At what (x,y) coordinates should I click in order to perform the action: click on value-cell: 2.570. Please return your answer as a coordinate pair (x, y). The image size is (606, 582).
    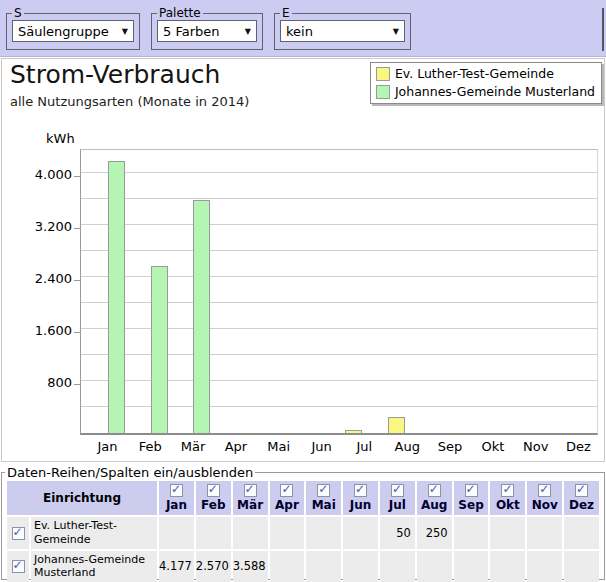
    Looking at the image, I should click on (214, 566).